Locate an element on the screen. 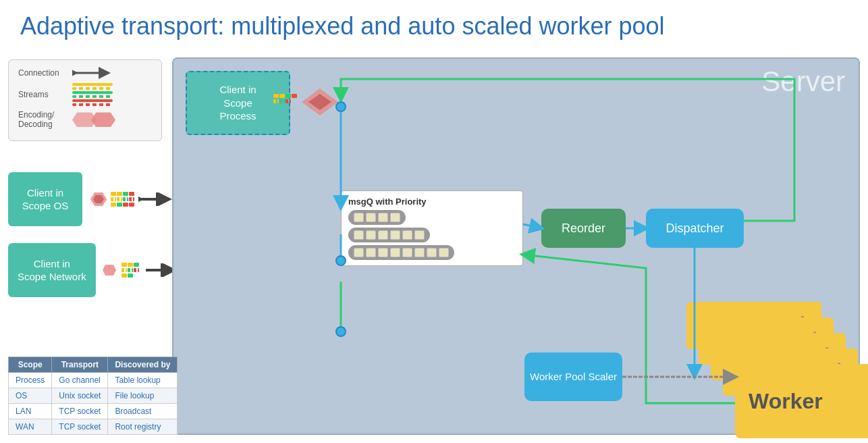  table-cell: Table lookup is located at coordinates (143, 381).